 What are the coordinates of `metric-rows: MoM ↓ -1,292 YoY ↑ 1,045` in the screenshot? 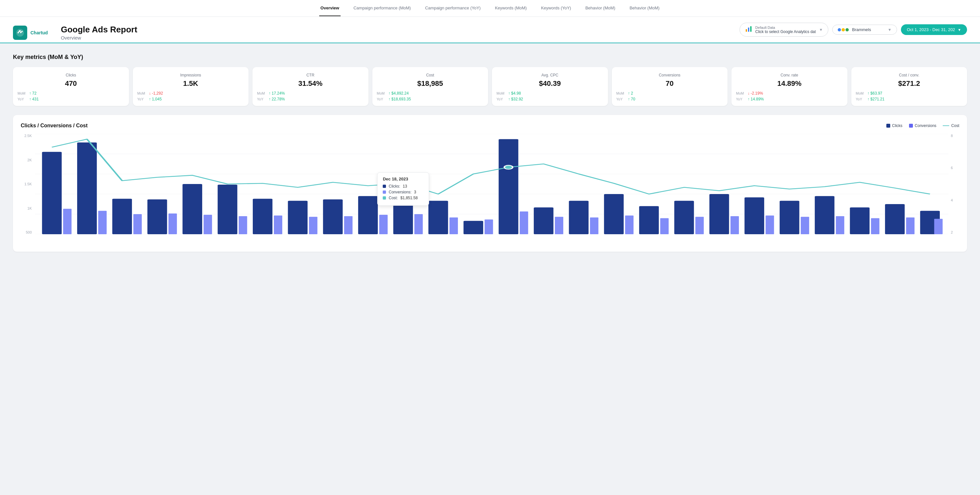 It's located at (191, 96).